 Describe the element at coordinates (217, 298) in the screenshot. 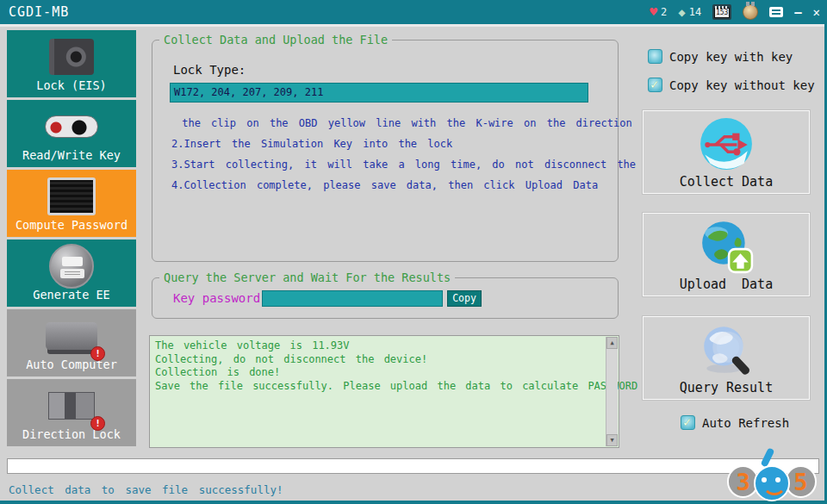

I see `key-password-label: Key password` at that location.